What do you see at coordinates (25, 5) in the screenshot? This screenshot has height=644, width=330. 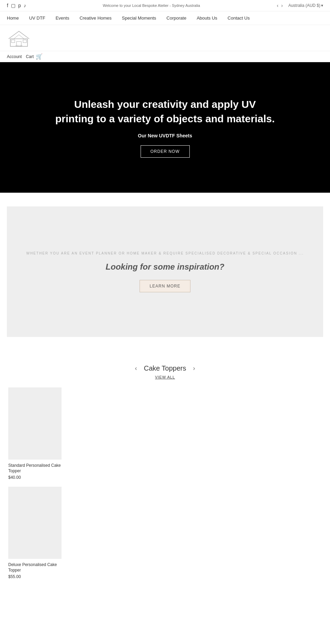 I see `tiktok-icon: ♪` at bounding box center [25, 5].